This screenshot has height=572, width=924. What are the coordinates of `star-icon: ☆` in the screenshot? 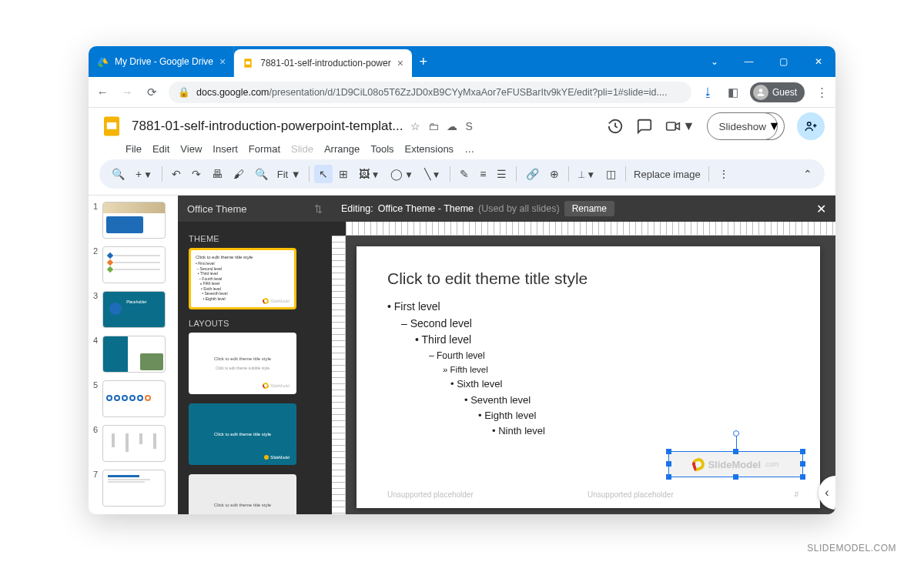 It's located at (416, 126).